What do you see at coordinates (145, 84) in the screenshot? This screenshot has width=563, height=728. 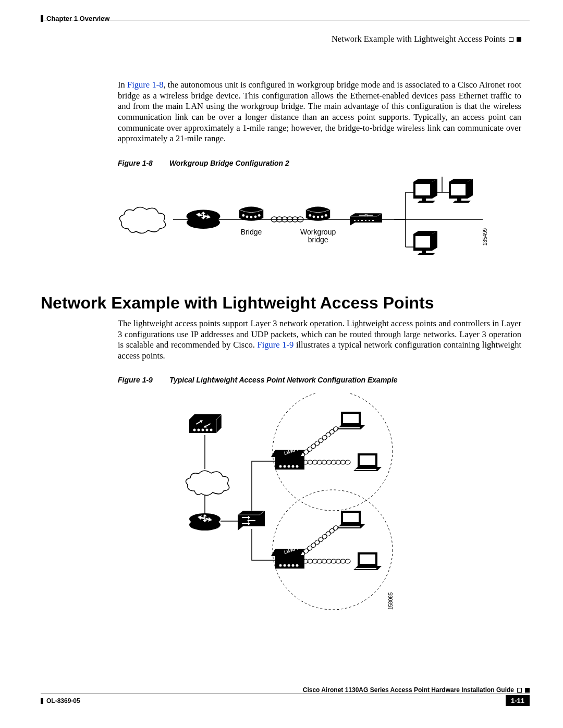 I see `figure-ref-link: Figure 1-8` at bounding box center [145, 84].